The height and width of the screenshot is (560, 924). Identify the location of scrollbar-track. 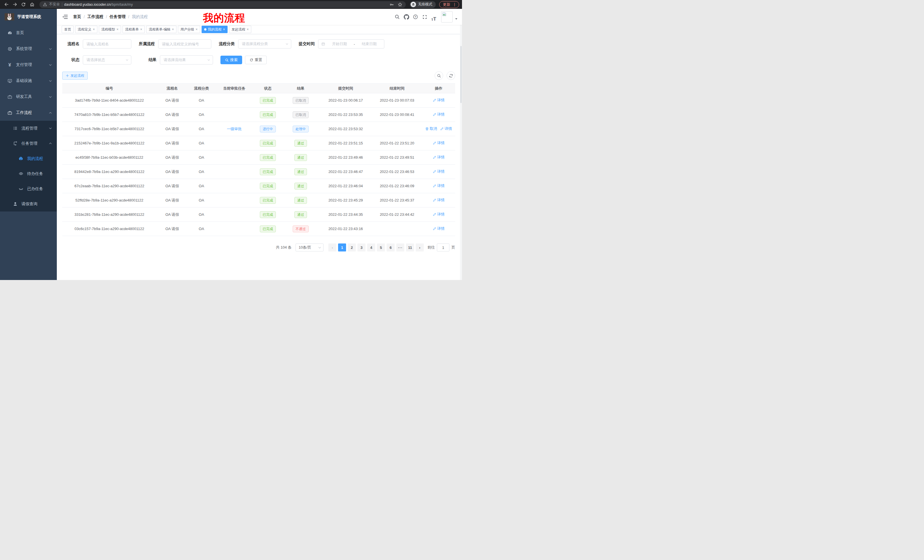
(461, 145).